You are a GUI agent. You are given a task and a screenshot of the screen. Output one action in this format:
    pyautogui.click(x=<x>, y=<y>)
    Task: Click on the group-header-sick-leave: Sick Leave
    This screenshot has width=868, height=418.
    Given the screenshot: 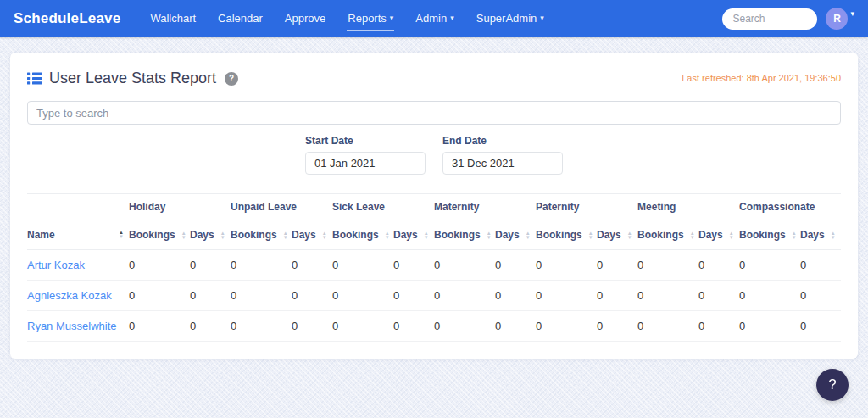 What is the action you would take?
    pyautogui.click(x=383, y=207)
    